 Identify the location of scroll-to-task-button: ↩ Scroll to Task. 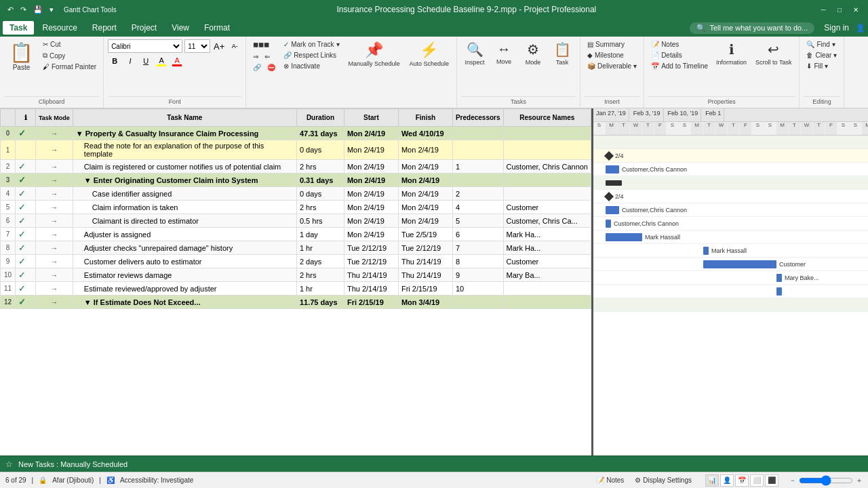
(773, 54).